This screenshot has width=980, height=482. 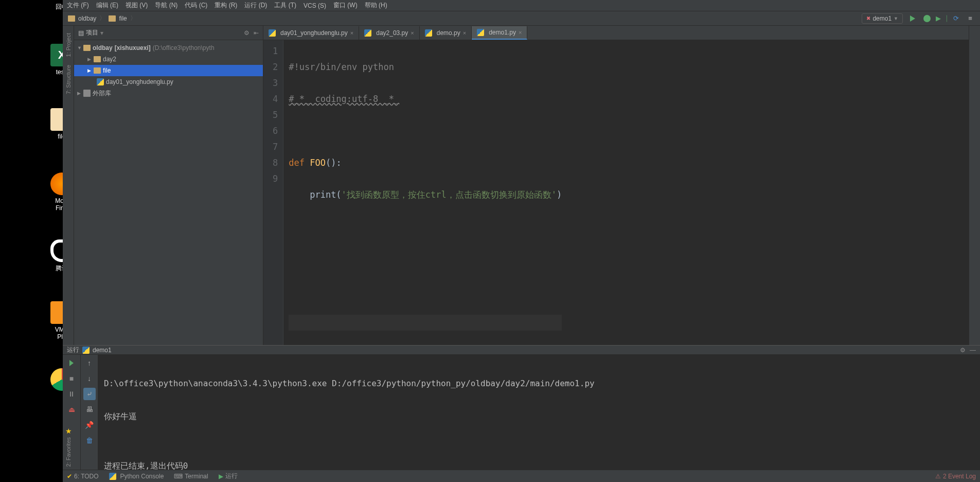 What do you see at coordinates (90, 378) in the screenshot?
I see `scroll-down-button: ↓` at bounding box center [90, 378].